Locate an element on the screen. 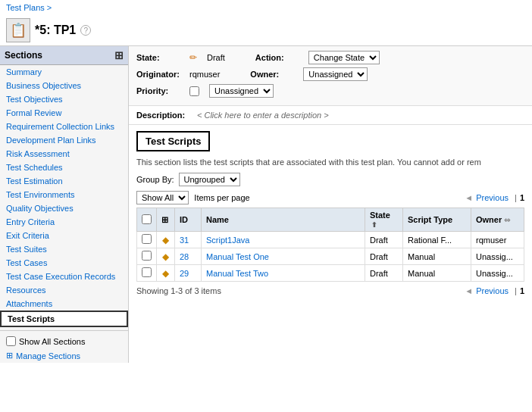 The height and width of the screenshot is (412, 532). show-all-dropdown: Show All is located at coordinates (162, 198).